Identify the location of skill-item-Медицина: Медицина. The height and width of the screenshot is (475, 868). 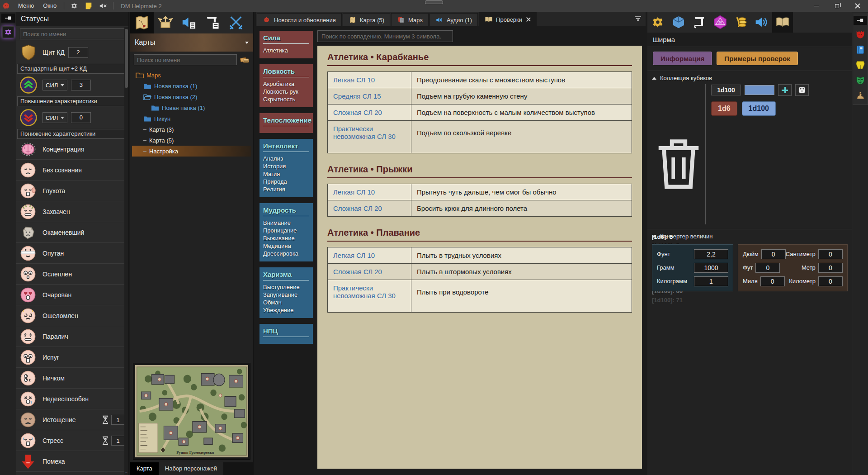
(286, 246).